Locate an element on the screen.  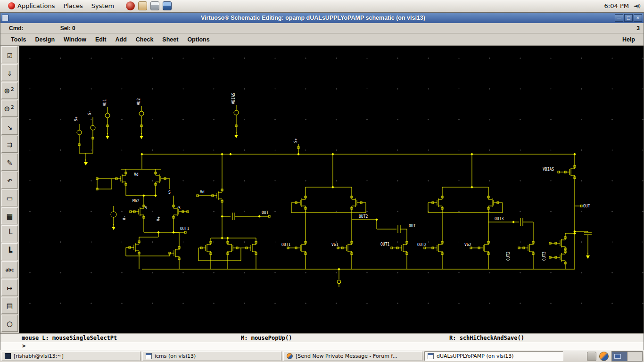
pin-button: ↦ is located at coordinates (9, 288).